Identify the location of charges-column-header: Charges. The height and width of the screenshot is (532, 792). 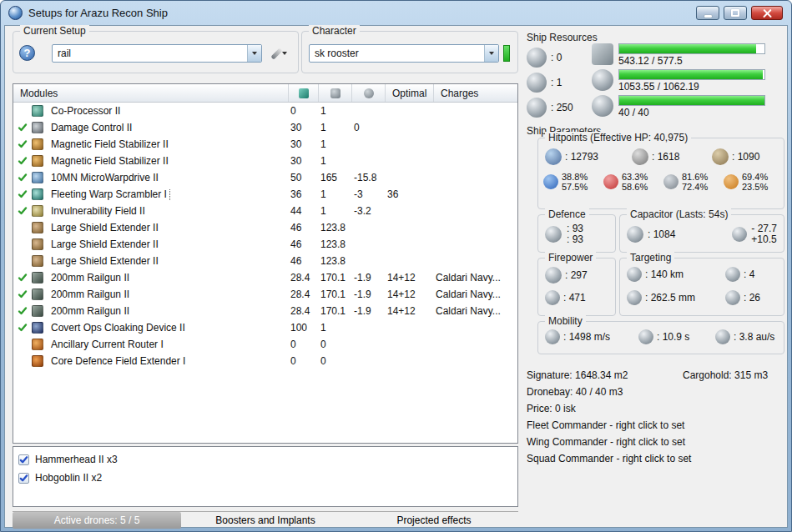
(476, 93).